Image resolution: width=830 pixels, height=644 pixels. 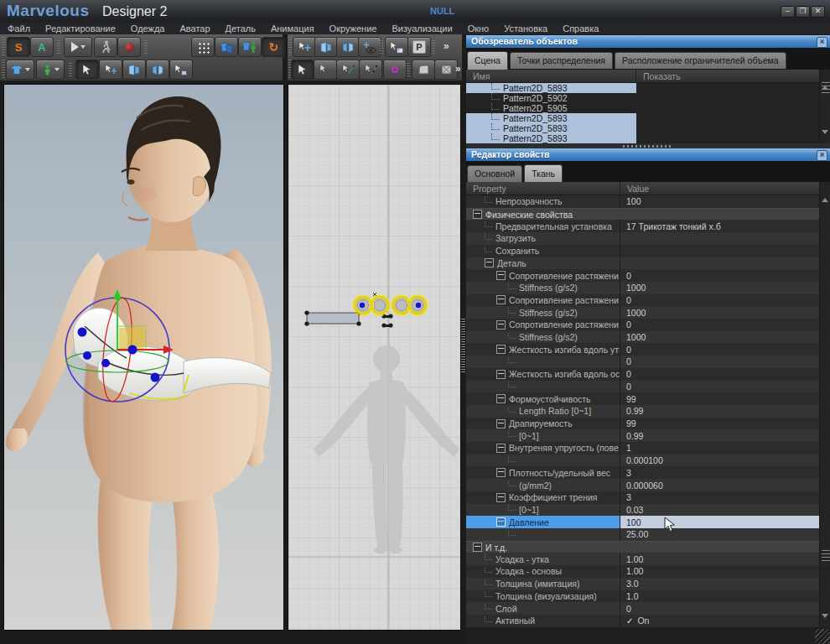 I want to click on object-list-scrollbar, so click(x=825, y=106).